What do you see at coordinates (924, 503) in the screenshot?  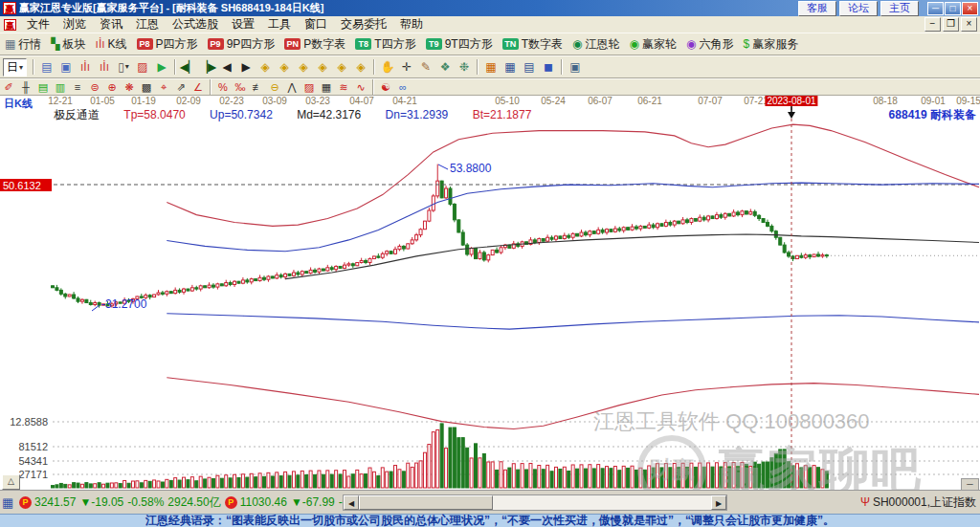 I see `tracked-index-label: SH000001,上证指数` at bounding box center [924, 503].